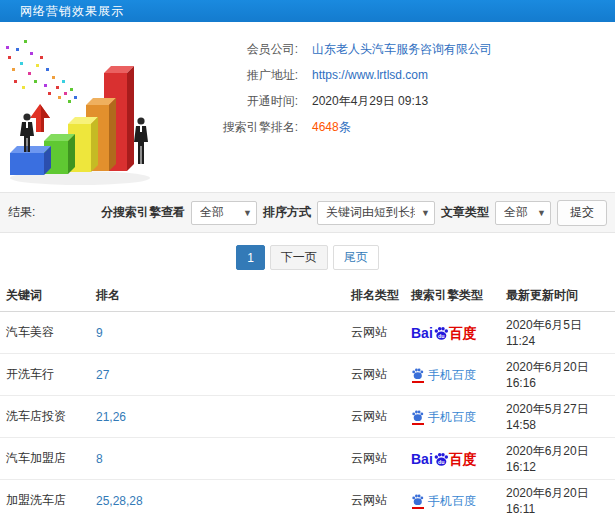  I want to click on engine-filter-label: 分搜索引擎查看, so click(143, 212).